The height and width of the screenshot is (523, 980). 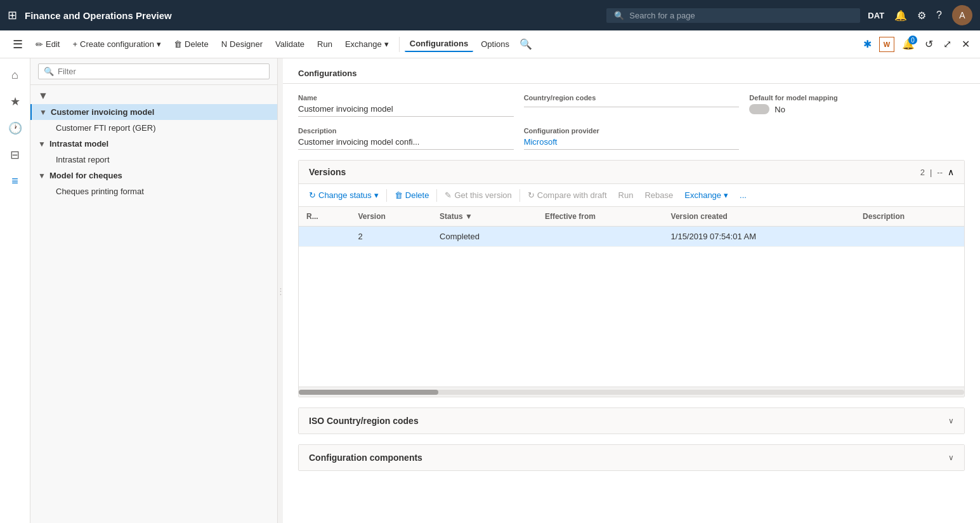 I want to click on delete-label: Delete, so click(x=197, y=44).